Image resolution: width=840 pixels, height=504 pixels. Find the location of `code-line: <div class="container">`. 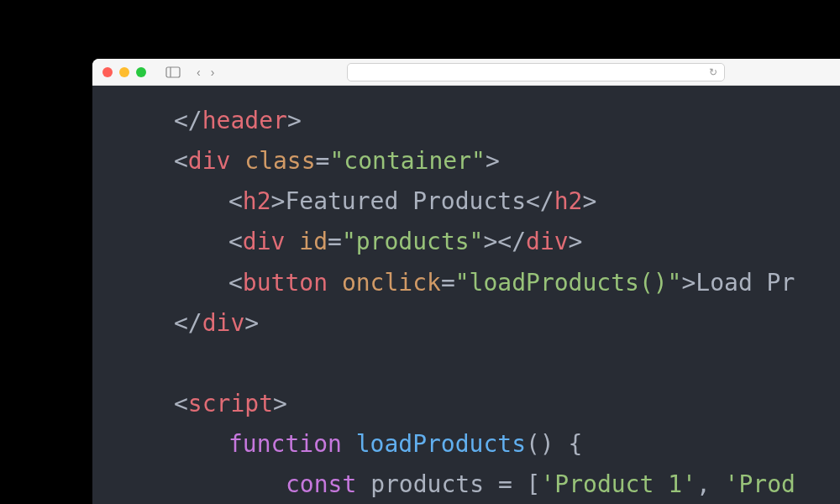

code-line: <div class="container"> is located at coordinates (466, 161).